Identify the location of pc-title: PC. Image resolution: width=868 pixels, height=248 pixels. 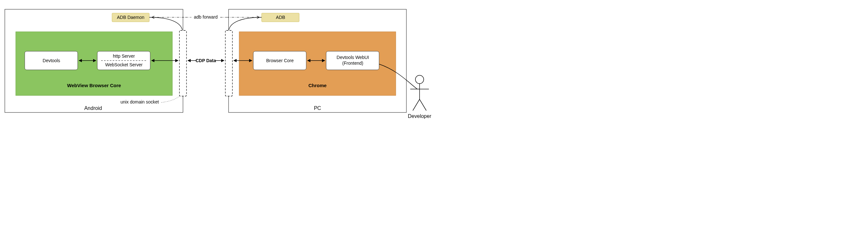
(317, 108).